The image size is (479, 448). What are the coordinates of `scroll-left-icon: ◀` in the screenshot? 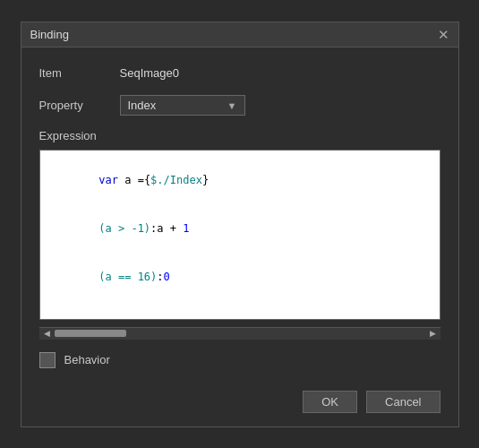 It's located at (47, 333).